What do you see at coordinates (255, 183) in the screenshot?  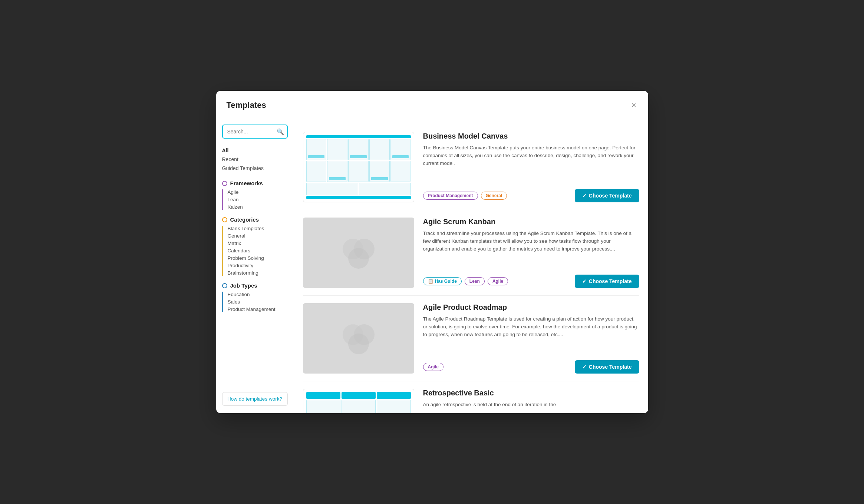 I see `section-frameworks-header: Frameworks` at bounding box center [255, 183].